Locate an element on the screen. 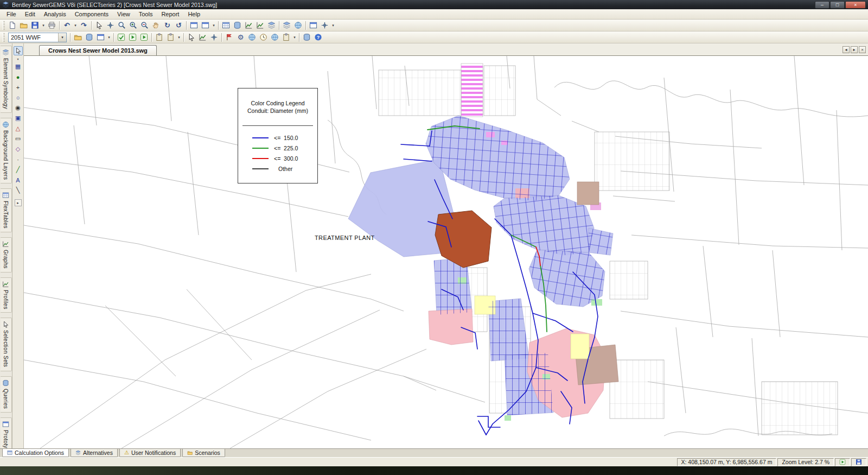 The height and width of the screenshot is (475, 868). properties-icon is located at coordinates (314, 26).